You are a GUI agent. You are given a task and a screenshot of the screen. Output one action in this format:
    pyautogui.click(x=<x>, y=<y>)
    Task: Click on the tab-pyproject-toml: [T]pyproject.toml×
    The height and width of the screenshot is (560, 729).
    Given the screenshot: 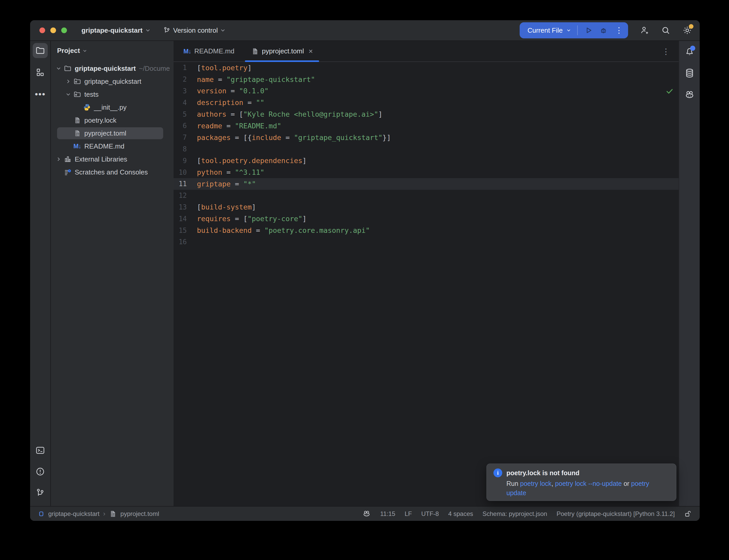 What is the action you would take?
    pyautogui.click(x=282, y=51)
    